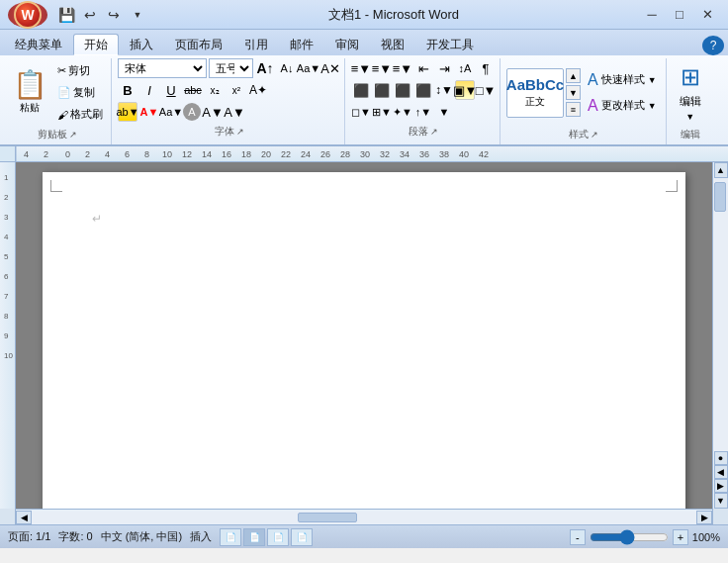 The width and height of the screenshot is (728, 563). Describe the element at coordinates (66, 15) in the screenshot. I see `save-button: 💾` at that location.